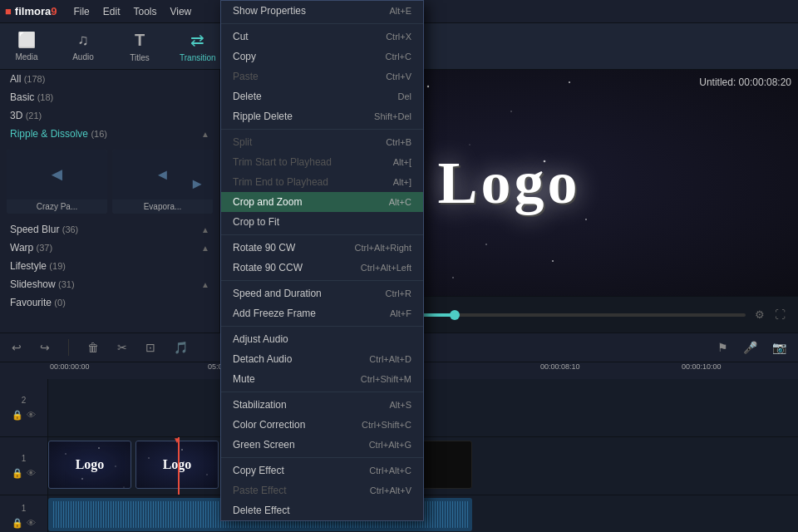 Image resolution: width=798 pixels, height=532 pixels. I want to click on fullscreen-icon: ⛶, so click(780, 314).